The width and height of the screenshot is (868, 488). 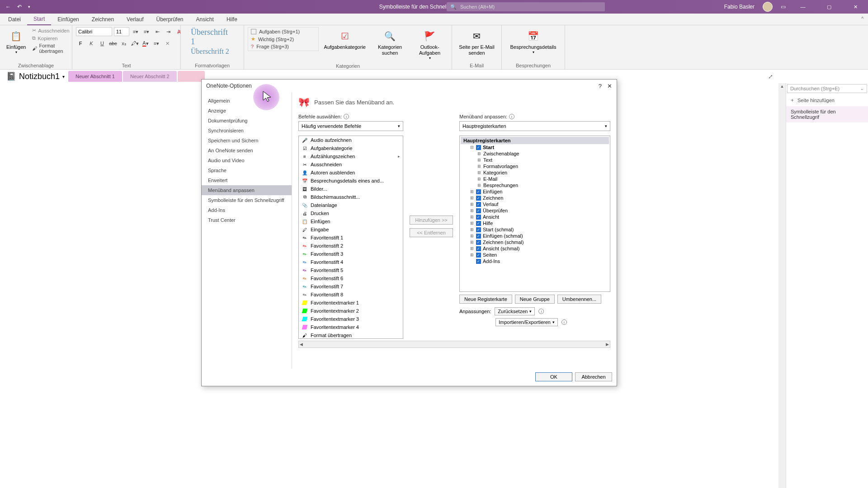 I want to click on back-icon: ←, so click(x=8, y=7).